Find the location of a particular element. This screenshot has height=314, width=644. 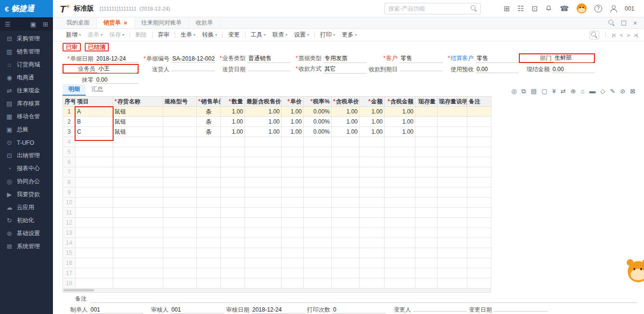

scrollbar-thumb is located at coordinates (79, 290).